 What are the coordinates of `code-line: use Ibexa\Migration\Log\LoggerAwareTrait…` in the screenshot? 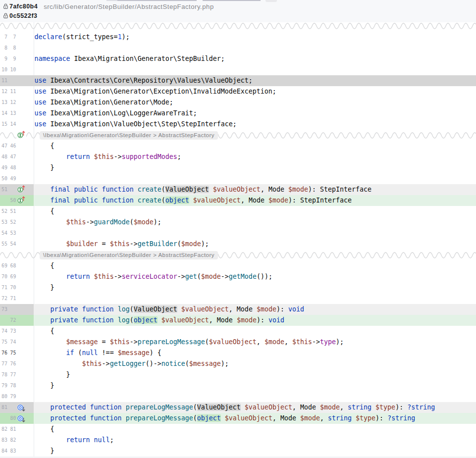 It's located at (255, 113).